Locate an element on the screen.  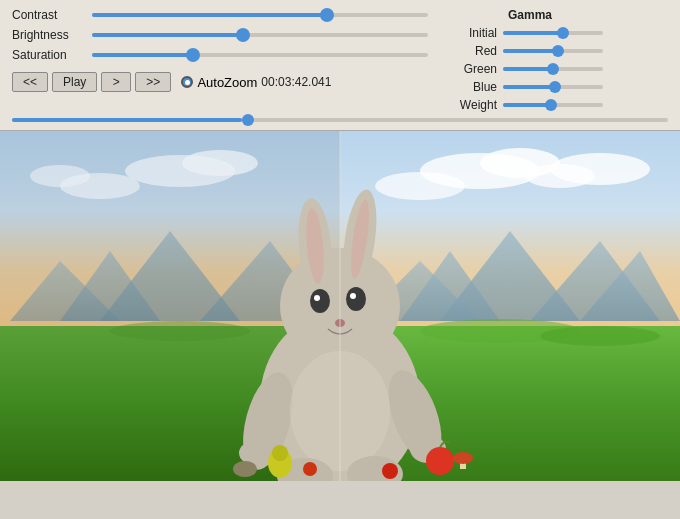
seek-thumb is located at coordinates (248, 120).